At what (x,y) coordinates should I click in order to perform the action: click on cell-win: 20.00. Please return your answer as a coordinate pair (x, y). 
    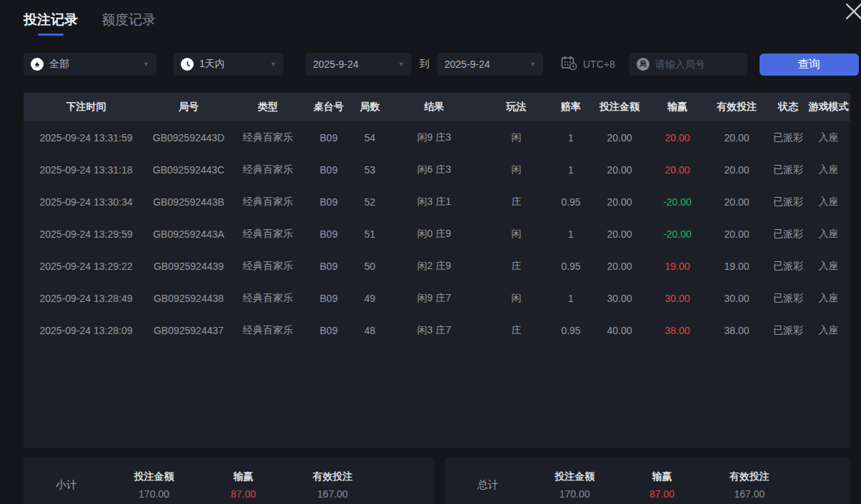
    Looking at the image, I should click on (677, 170).